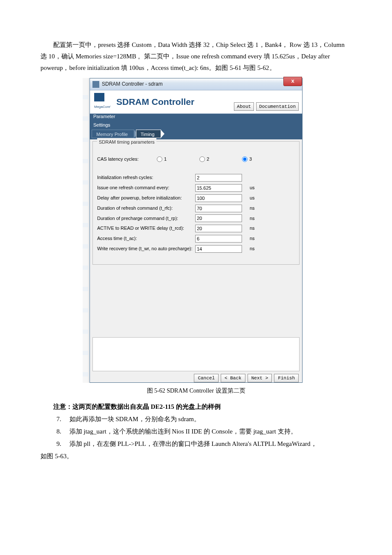 This screenshot has height=555, width=392. Describe the element at coordinates (251, 159) in the screenshot. I see `opt3-label: 3` at that location.